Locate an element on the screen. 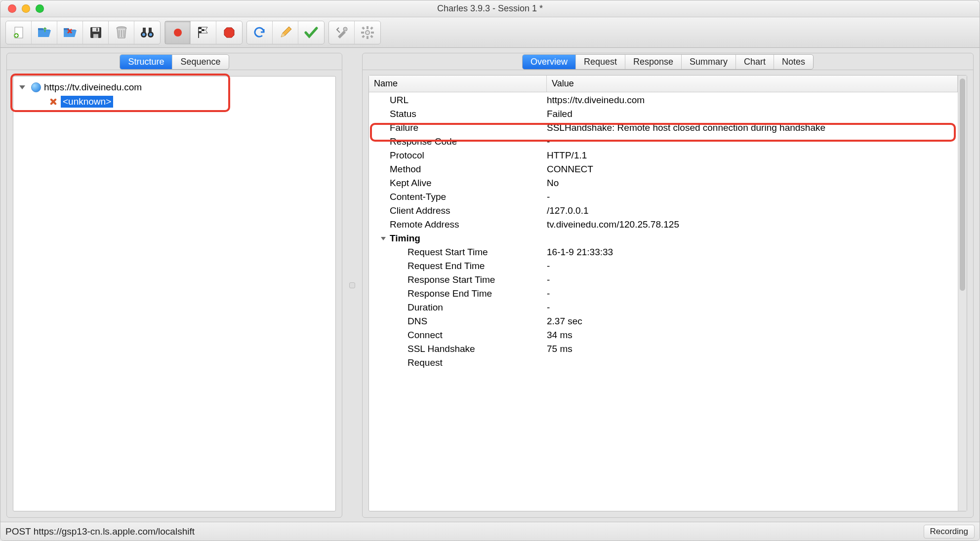  val-request-start-time: 16-1-9 21:33:33 is located at coordinates (752, 252).